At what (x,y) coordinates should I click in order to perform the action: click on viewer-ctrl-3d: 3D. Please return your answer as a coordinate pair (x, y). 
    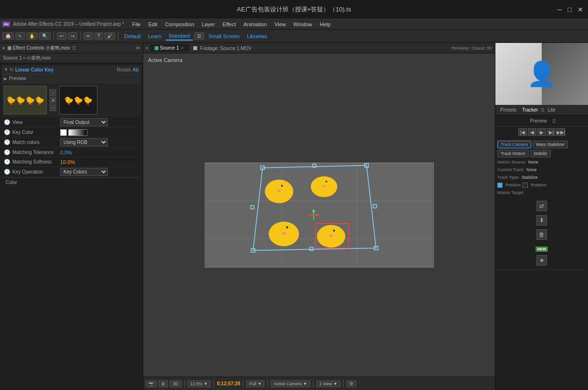
    Looking at the image, I should click on (176, 384).